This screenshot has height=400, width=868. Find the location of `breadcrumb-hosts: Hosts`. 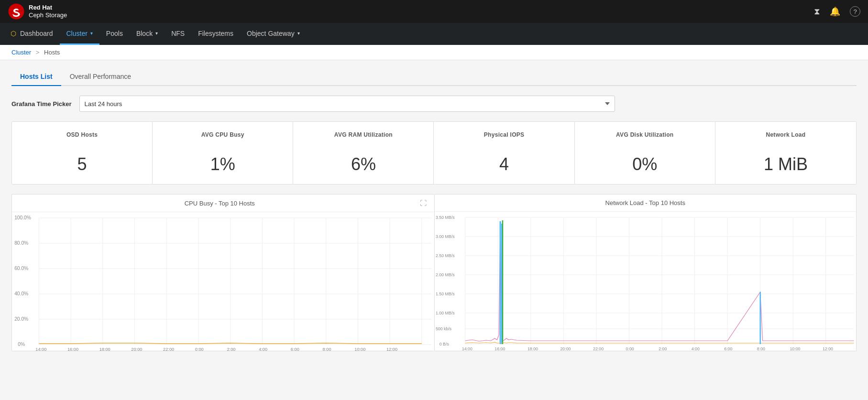

breadcrumb-hosts: Hosts is located at coordinates (52, 53).